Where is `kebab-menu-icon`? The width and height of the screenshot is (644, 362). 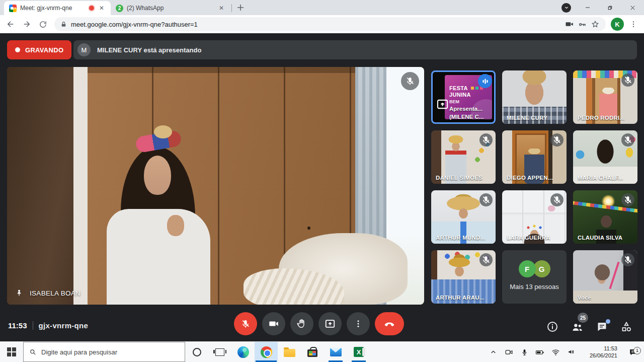
kebab-menu-icon is located at coordinates (633, 24).